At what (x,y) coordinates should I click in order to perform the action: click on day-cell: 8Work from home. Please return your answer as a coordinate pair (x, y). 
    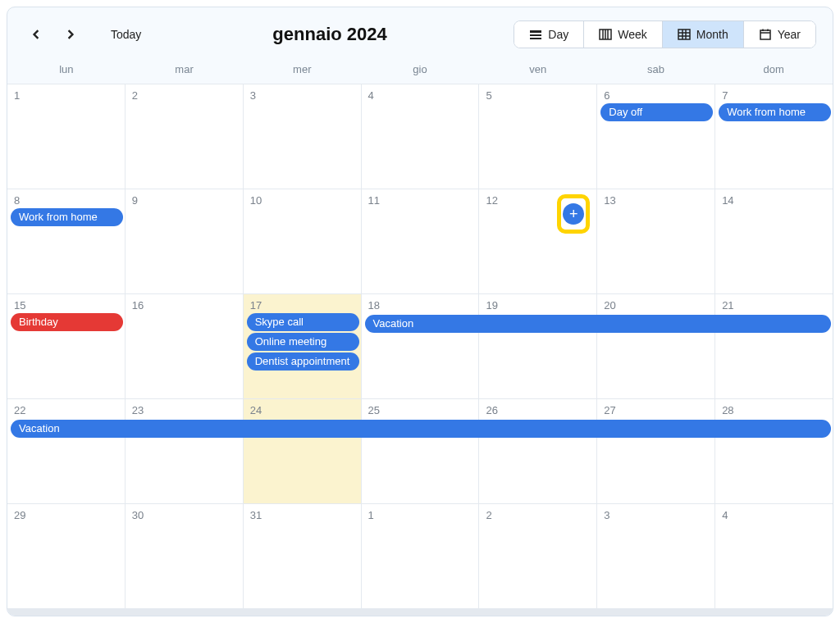
    Looking at the image, I should click on (66, 241).